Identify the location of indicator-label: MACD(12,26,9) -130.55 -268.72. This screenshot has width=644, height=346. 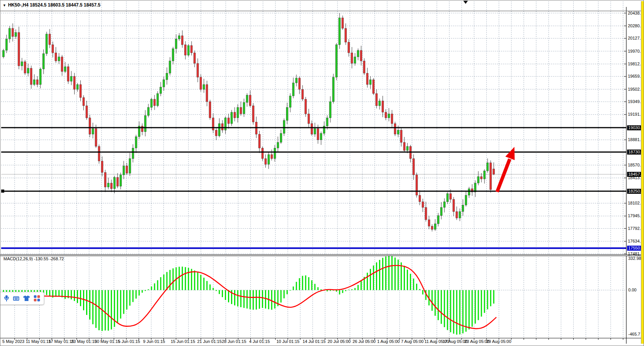
(34, 259).